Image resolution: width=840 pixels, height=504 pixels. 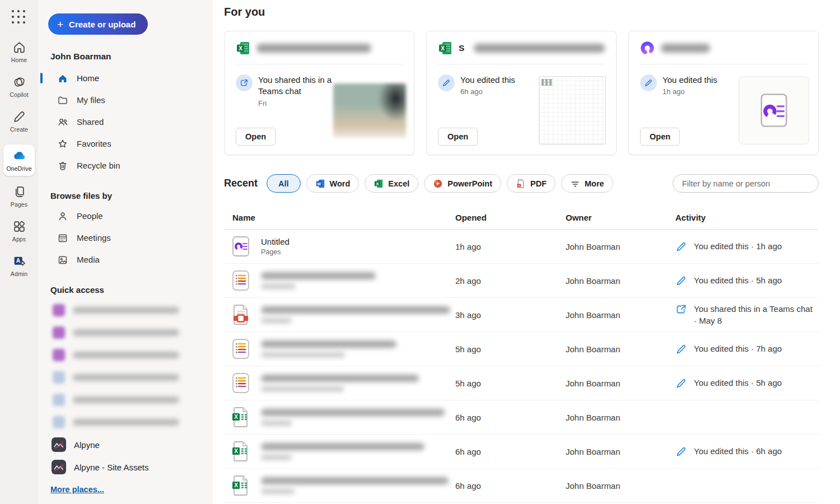 What do you see at coordinates (587, 184) in the screenshot?
I see `filter-pill-more: More` at bounding box center [587, 184].